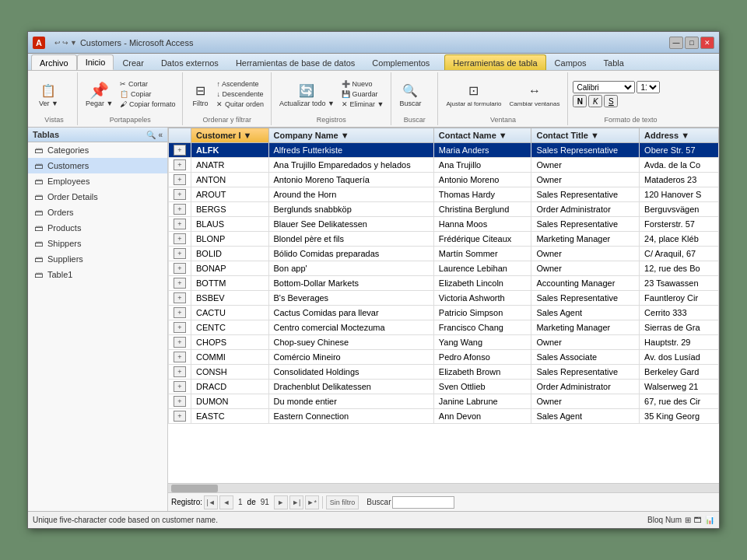 The height and width of the screenshot is (560, 747). What do you see at coordinates (444, 165) in the screenshot?
I see `table-row: +ANATRAna Trujillo Emparedados y helados…` at bounding box center [444, 165].